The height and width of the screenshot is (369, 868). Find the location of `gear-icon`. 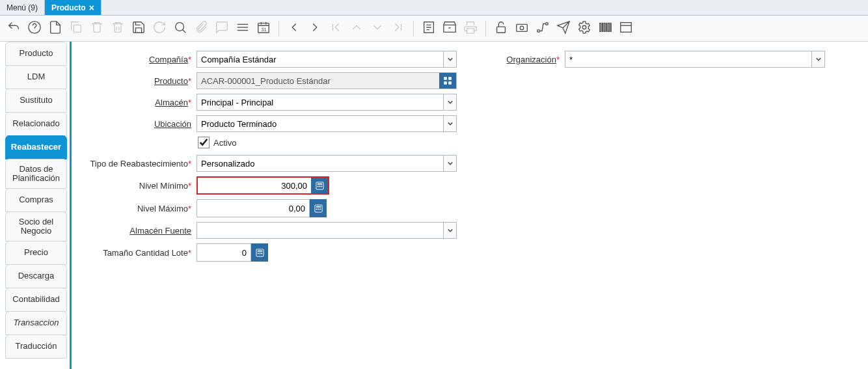

gear-icon is located at coordinates (584, 29).